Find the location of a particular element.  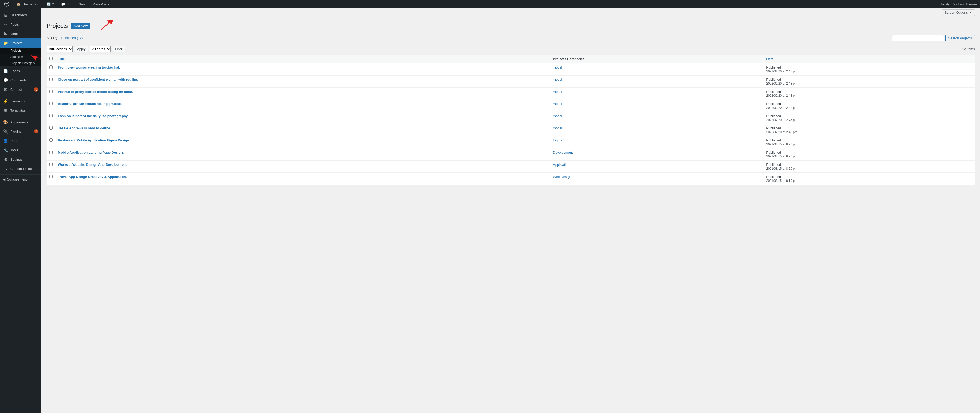

row-title-link: Front view woman wearing trucker hat. is located at coordinates (89, 67).